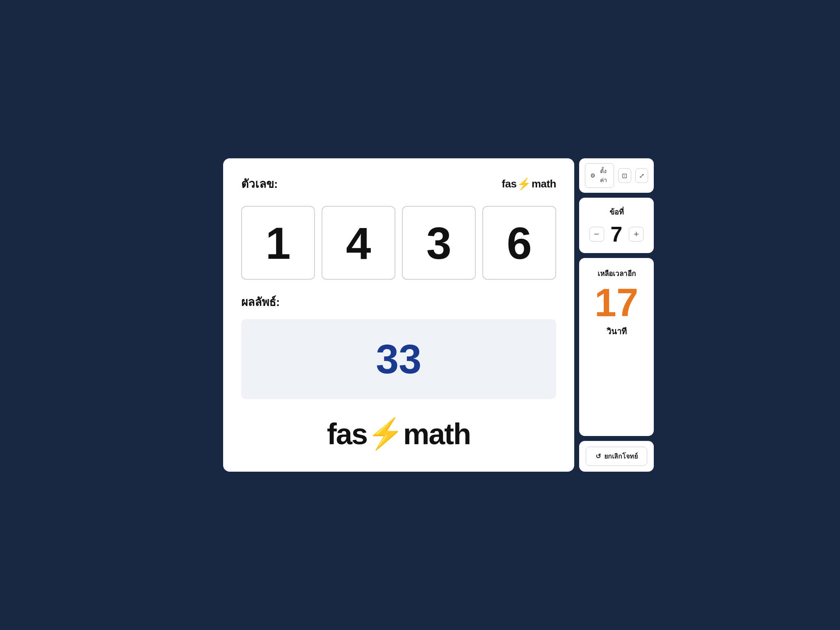 The height and width of the screenshot is (630, 840). What do you see at coordinates (509, 184) in the screenshot?
I see `header-logo-left: fas` at bounding box center [509, 184].